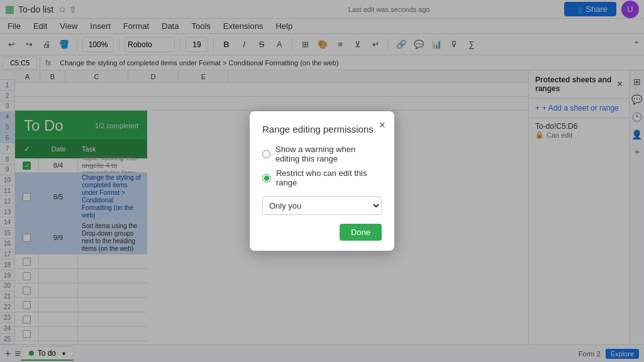 This screenshot has width=644, height=362. Describe the element at coordinates (322, 129) in the screenshot. I see `dialog-title: Range editing permissions` at that location.